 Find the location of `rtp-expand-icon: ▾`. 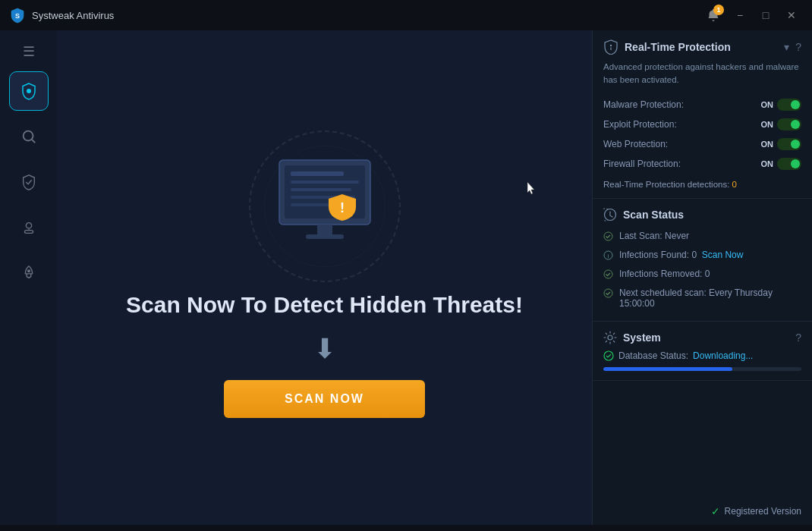

rtp-expand-icon: ▾ is located at coordinates (786, 47).